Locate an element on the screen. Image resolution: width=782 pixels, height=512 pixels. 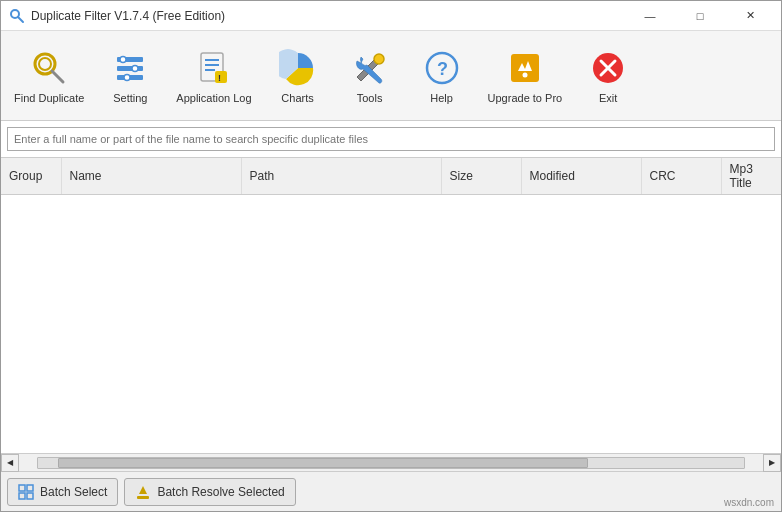
col-header-path: Path is located at coordinates (341, 176).